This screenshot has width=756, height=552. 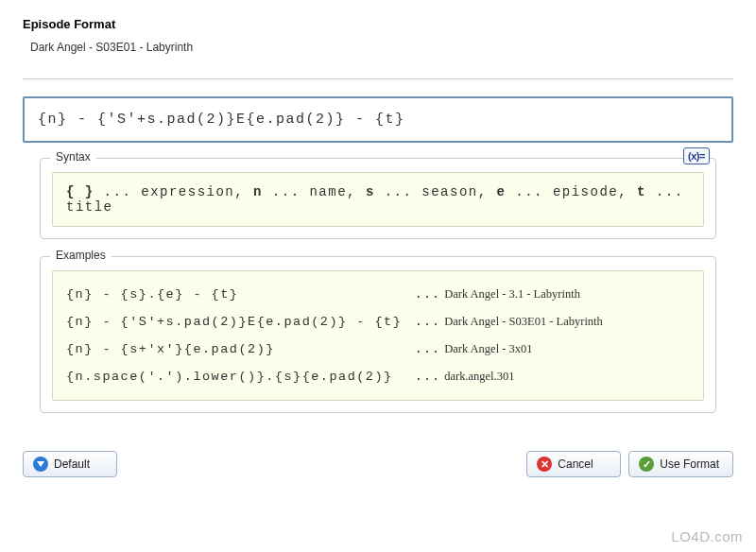 I want to click on example-output: dark.angel.301, so click(x=479, y=376).